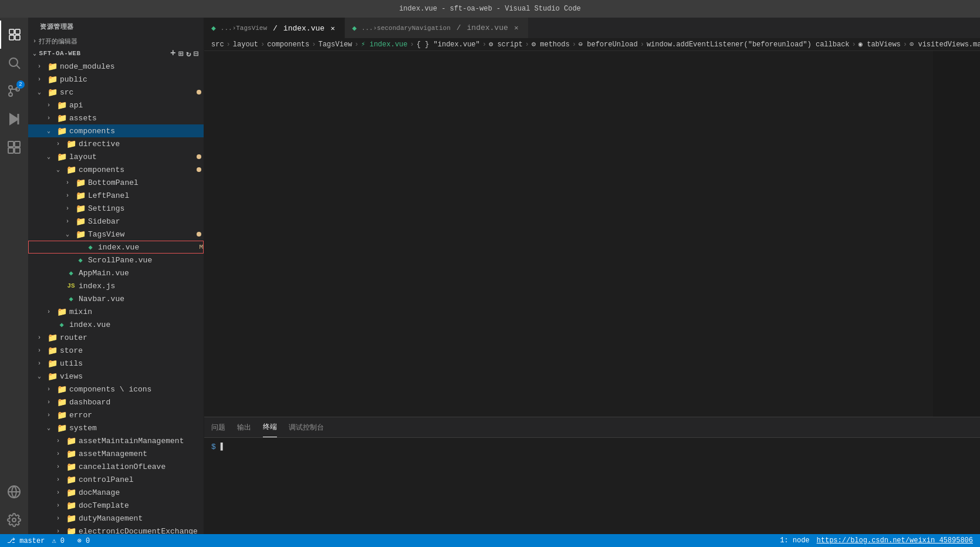 The height and width of the screenshot is (547, 980). Describe the element at coordinates (116, 428) in the screenshot. I see `tree-item-system: ⌄📁system` at that location.